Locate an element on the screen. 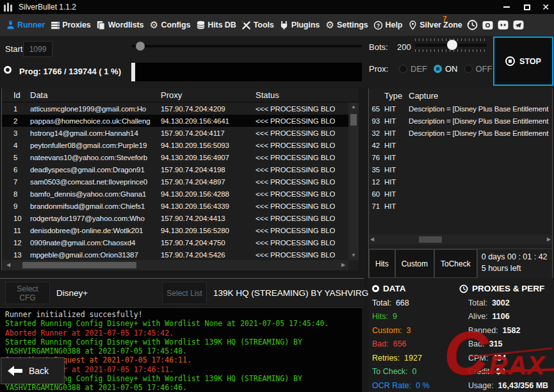 Image resolution: width=554 pixels, height=392 pixels. table-row: 12HIT is located at coordinates (460, 182).